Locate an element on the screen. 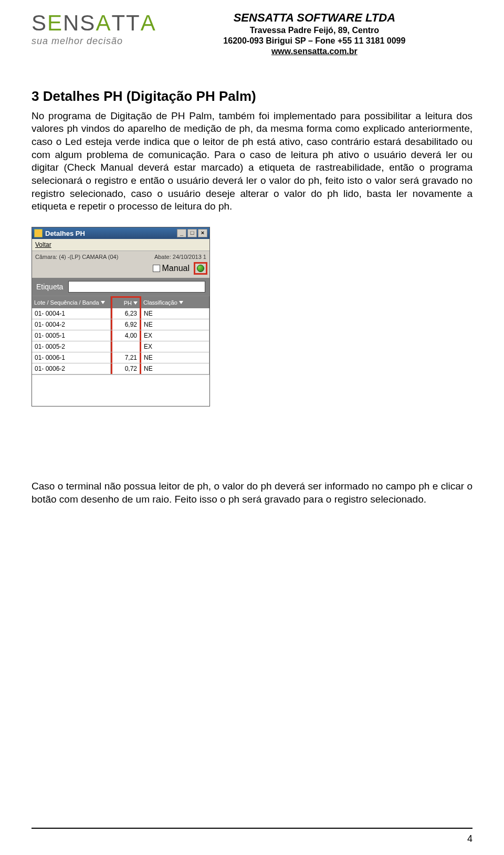 The height and width of the screenshot is (855, 504). logo-part: S is located at coordinates (39, 23).